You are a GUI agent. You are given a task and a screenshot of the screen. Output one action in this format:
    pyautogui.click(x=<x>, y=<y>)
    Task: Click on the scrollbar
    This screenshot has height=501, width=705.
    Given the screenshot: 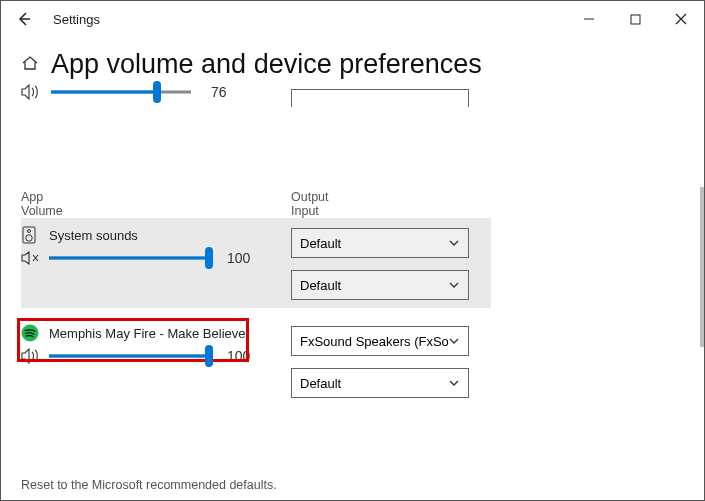 What is the action you would take?
    pyautogui.click(x=702, y=267)
    